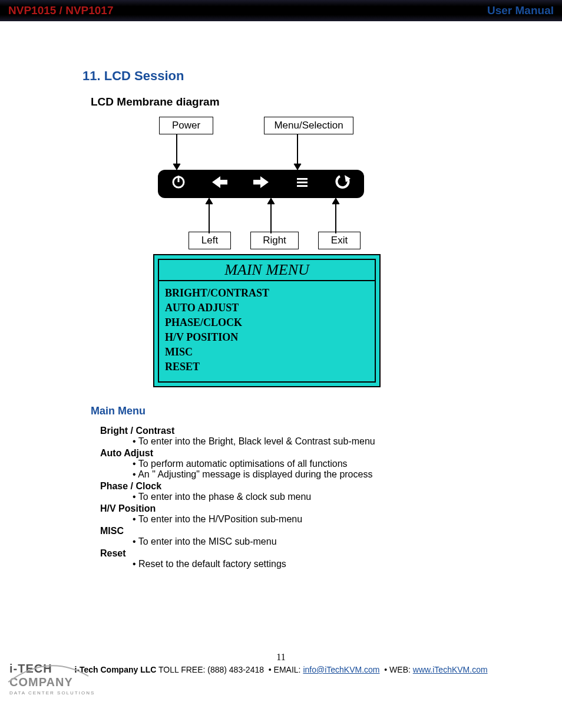  I want to click on logo-line2: COMPANY, so click(41, 682).